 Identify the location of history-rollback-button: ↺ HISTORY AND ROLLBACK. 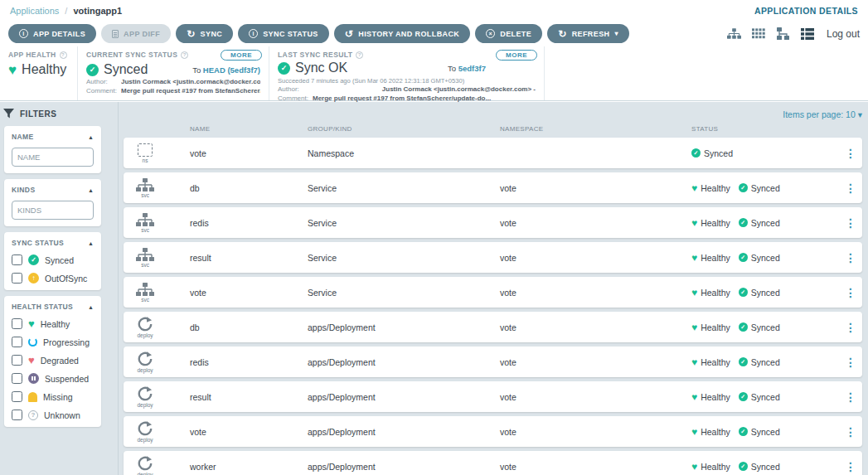
(402, 33).